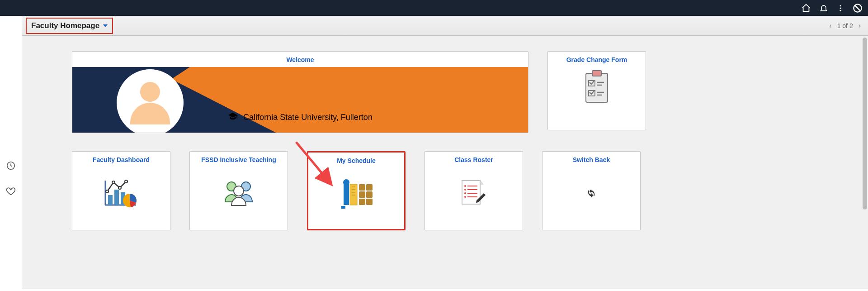 The width and height of the screenshot is (868, 291). I want to click on tile-faculty-dashboard: Faculty Dashboard, so click(121, 191).